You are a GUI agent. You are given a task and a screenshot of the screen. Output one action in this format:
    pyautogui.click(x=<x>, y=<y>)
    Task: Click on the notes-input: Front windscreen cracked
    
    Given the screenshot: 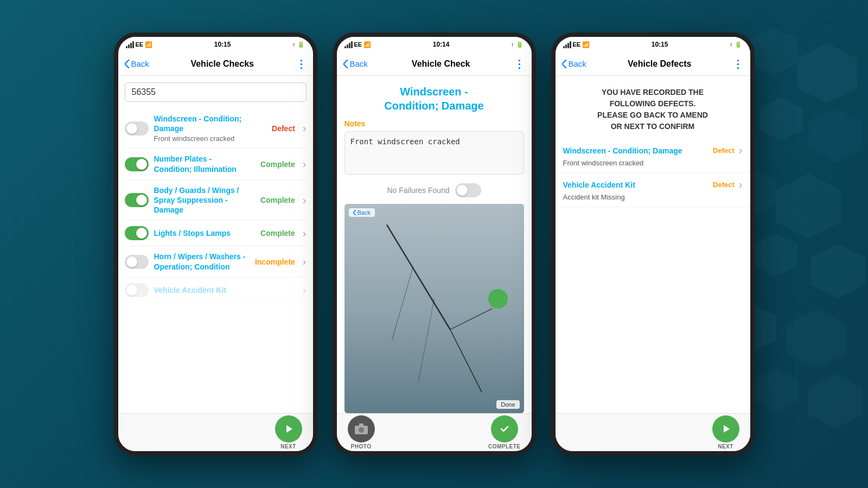 What is the action you would take?
    pyautogui.click(x=434, y=153)
    